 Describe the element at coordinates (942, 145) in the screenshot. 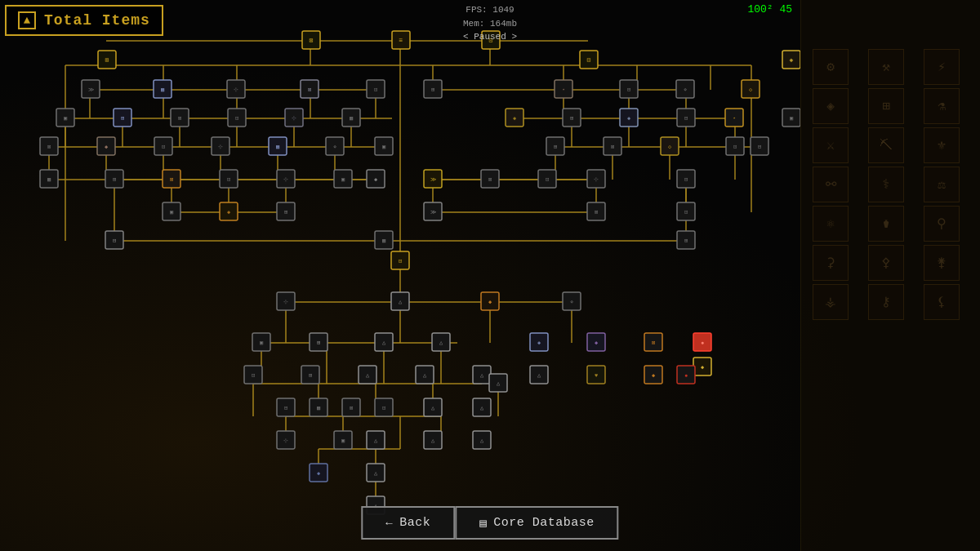

I see `bg-icon: ⚜` at that location.